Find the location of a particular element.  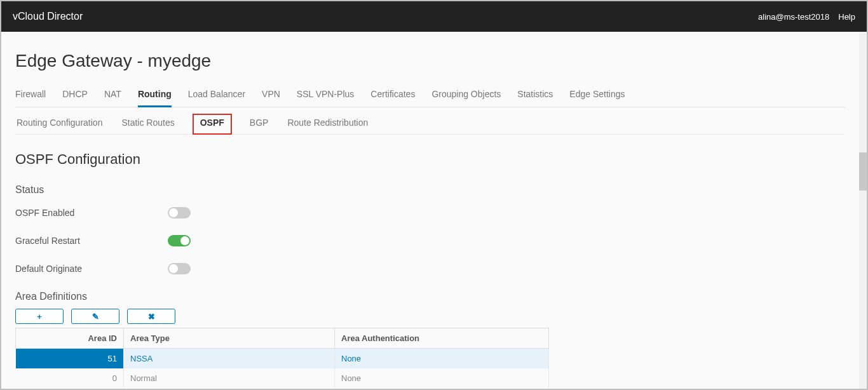

brand: vCloud Director is located at coordinates (48, 17).